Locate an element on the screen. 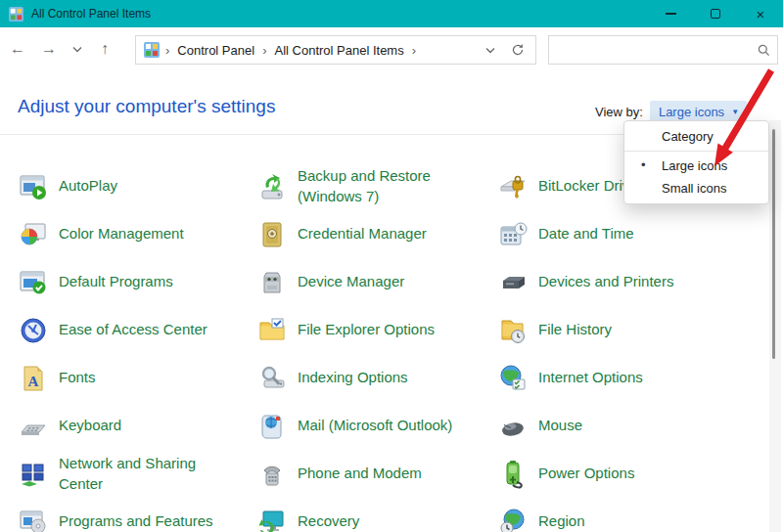  item-label: File Explorer Options is located at coordinates (366, 330).